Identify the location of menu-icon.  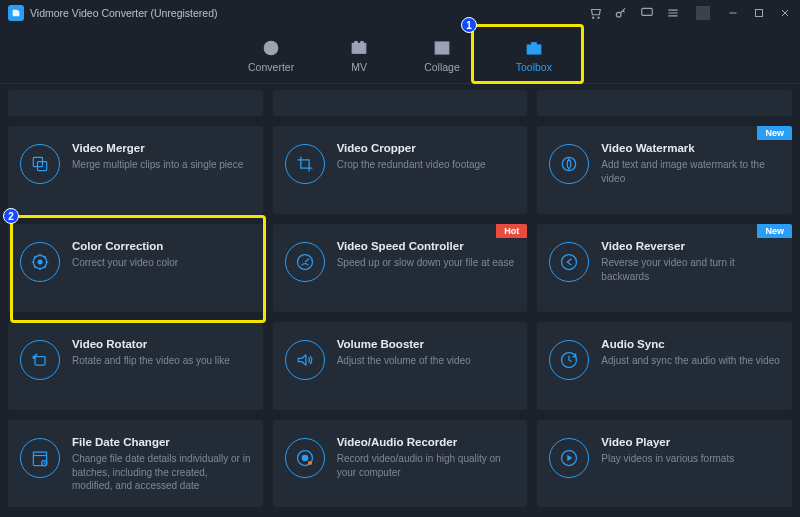
(673, 13).